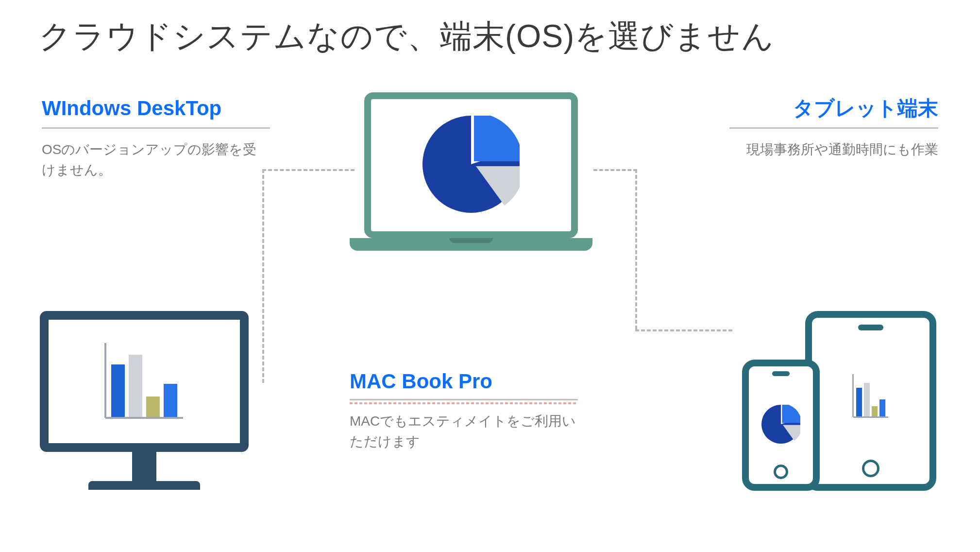 The height and width of the screenshot is (552, 980). Describe the element at coordinates (156, 139) in the screenshot. I see `windows-section: WIndows DeskTop OSのバージョンアップの影響を受けません。` at that location.